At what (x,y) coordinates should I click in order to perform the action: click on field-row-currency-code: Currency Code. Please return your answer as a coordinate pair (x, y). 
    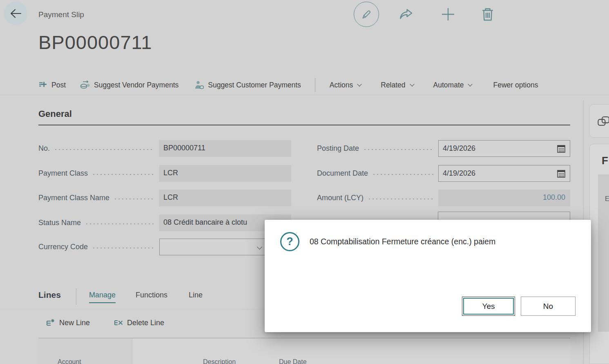
    Looking at the image, I should click on (165, 247).